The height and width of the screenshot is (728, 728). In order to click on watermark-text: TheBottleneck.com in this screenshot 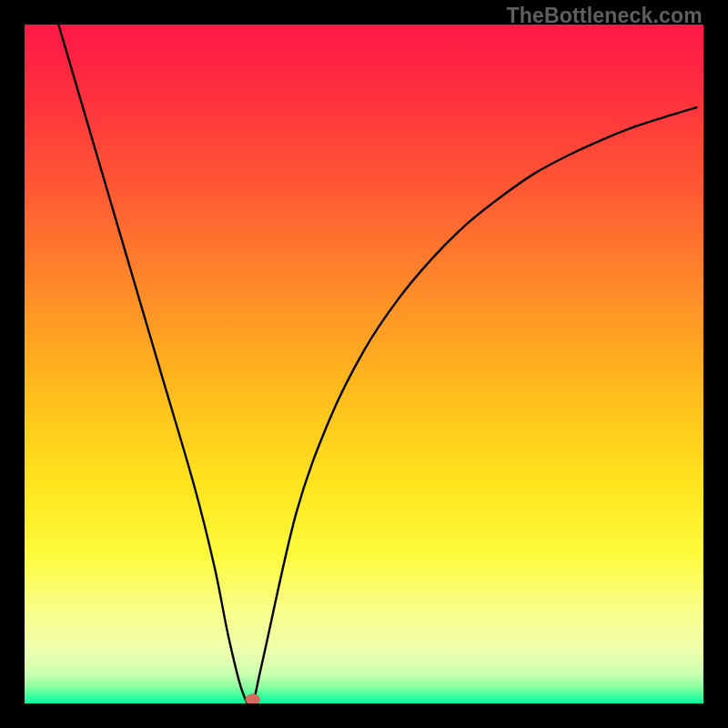, I will do `click(604, 16)`.